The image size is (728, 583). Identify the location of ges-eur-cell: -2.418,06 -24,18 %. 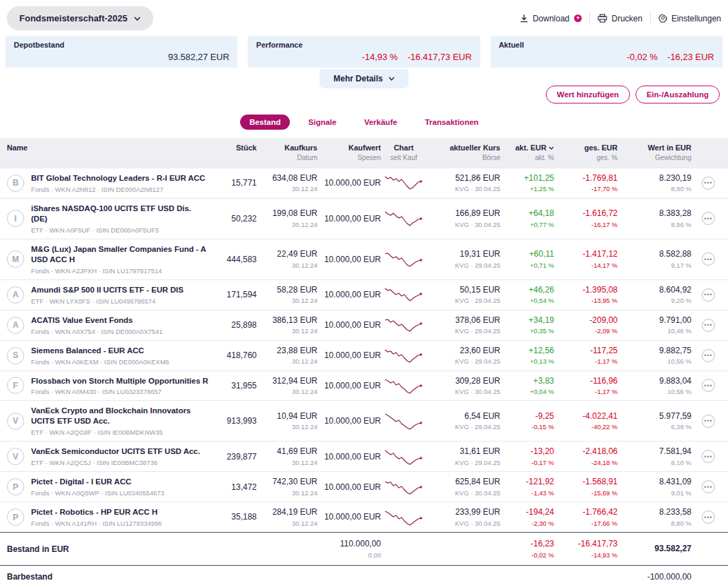
(586, 457).